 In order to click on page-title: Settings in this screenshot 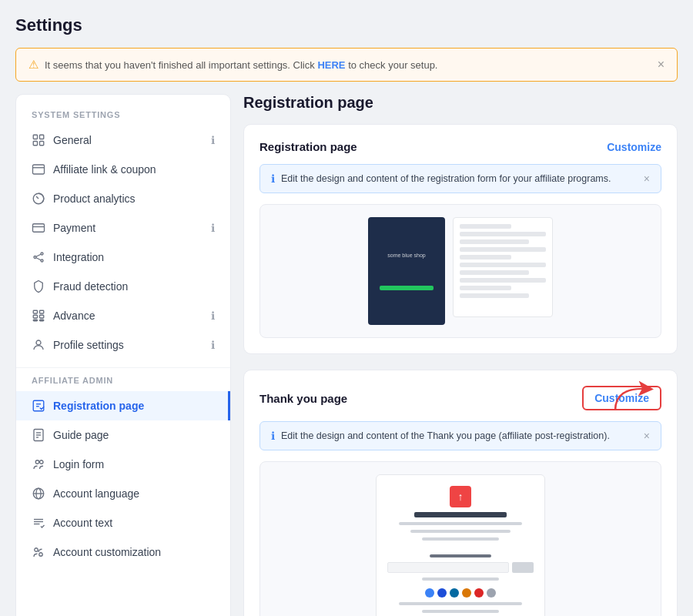, I will do `click(346, 25)`.